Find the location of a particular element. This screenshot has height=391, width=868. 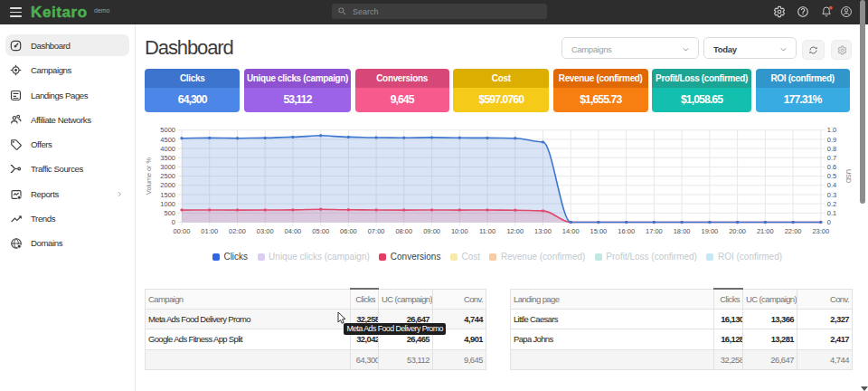

svg-text: 1500 is located at coordinates (168, 196).